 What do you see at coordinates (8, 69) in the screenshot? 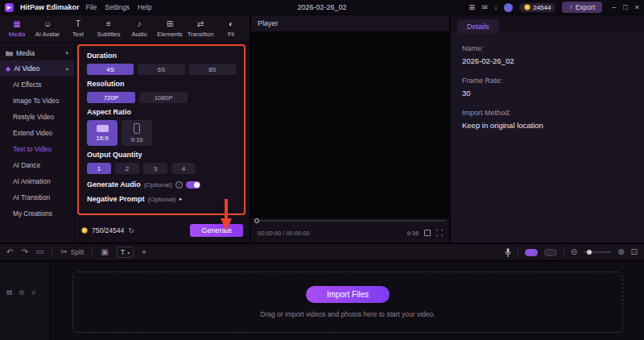
I see `ai-video-icon: ◆` at bounding box center [8, 69].